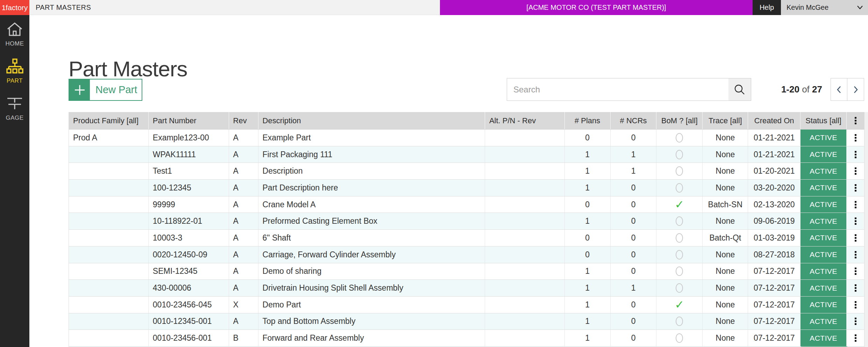  Describe the element at coordinates (824, 288) in the screenshot. I see `cell-status: ACTIVE` at that location.